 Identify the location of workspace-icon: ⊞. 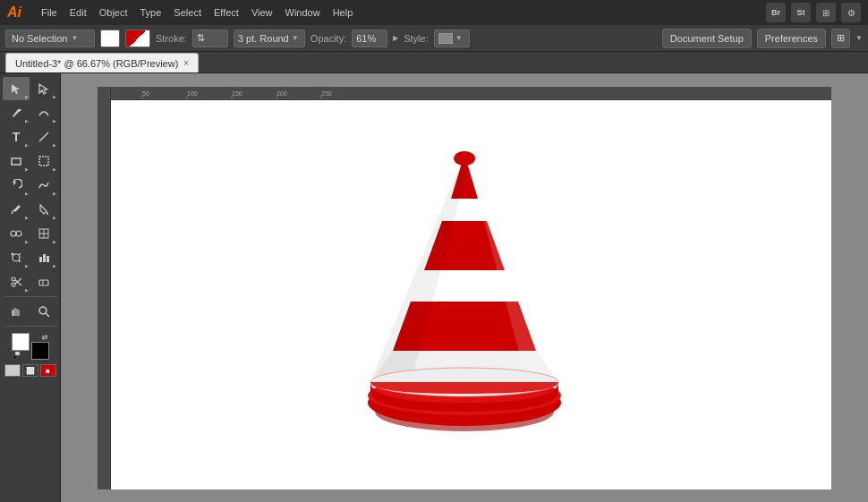
(826, 13).